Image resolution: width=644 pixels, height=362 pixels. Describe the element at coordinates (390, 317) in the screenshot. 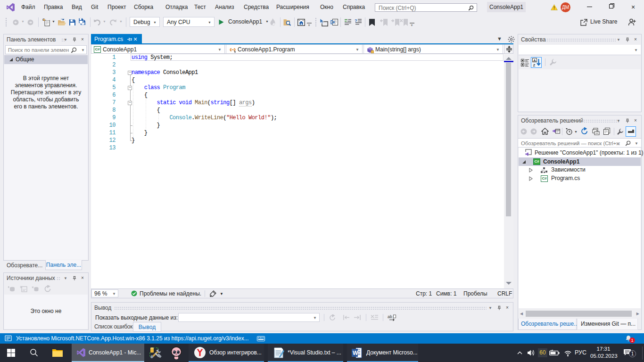

I see `svg-text: ab` at that location.